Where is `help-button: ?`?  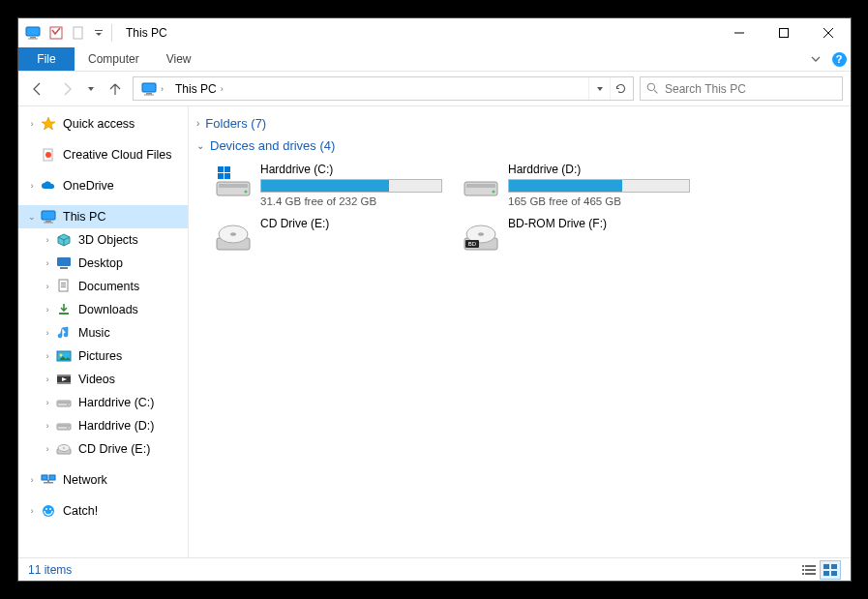
help-button: ? is located at coordinates (839, 59).